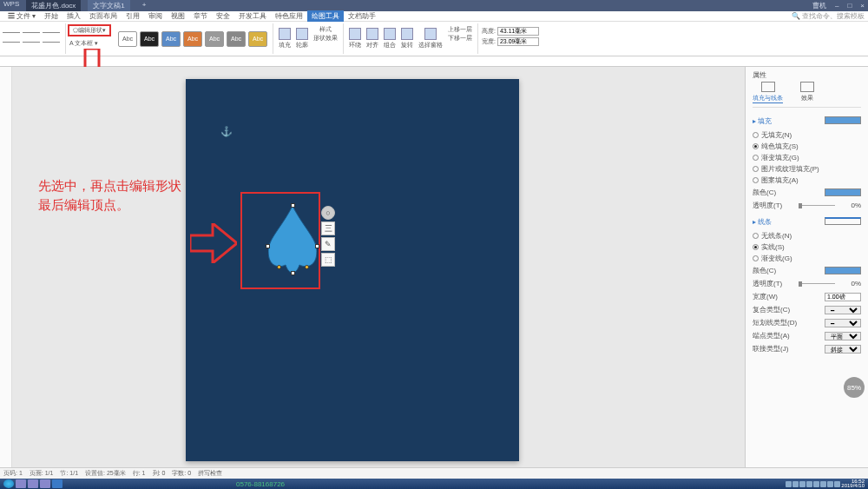 The image size is (868, 489). What do you see at coordinates (843, 120) in the screenshot?
I see `fill-swatch-preview` at bounding box center [843, 120].